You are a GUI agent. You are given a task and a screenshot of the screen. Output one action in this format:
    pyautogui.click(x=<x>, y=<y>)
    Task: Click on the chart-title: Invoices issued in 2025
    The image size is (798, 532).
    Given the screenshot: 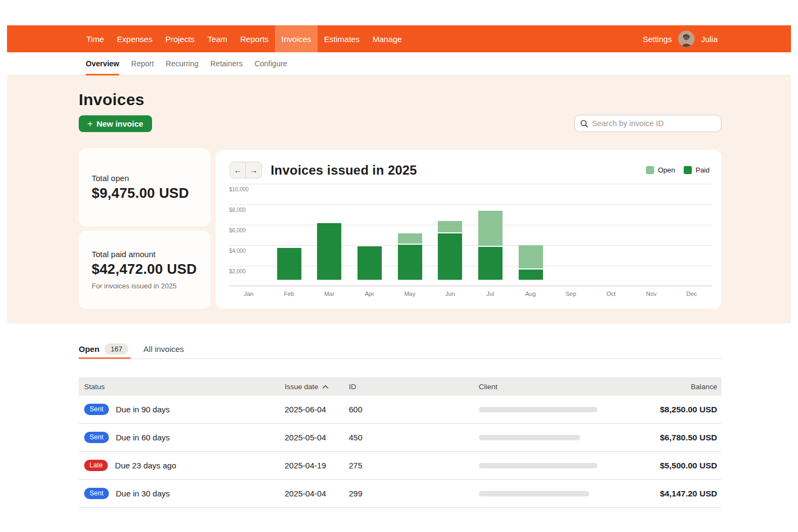 What is the action you would take?
    pyautogui.click(x=344, y=170)
    